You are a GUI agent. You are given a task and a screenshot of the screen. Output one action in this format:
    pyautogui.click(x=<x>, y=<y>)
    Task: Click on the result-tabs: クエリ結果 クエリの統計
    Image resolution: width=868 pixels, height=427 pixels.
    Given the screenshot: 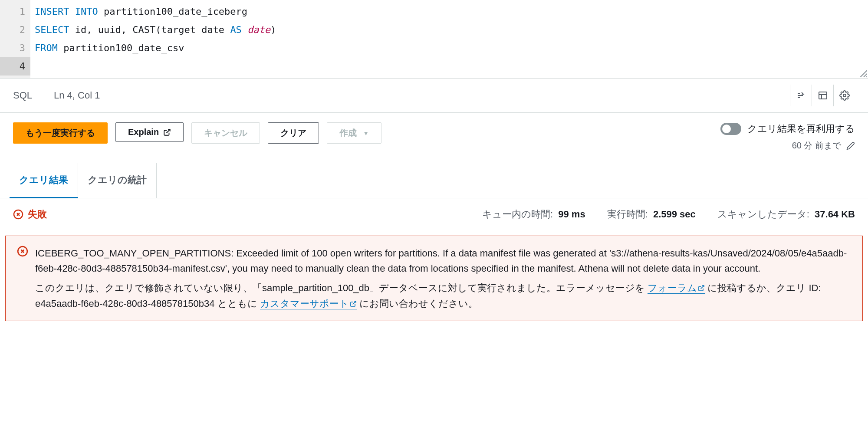 What is the action you would take?
    pyautogui.click(x=434, y=181)
    